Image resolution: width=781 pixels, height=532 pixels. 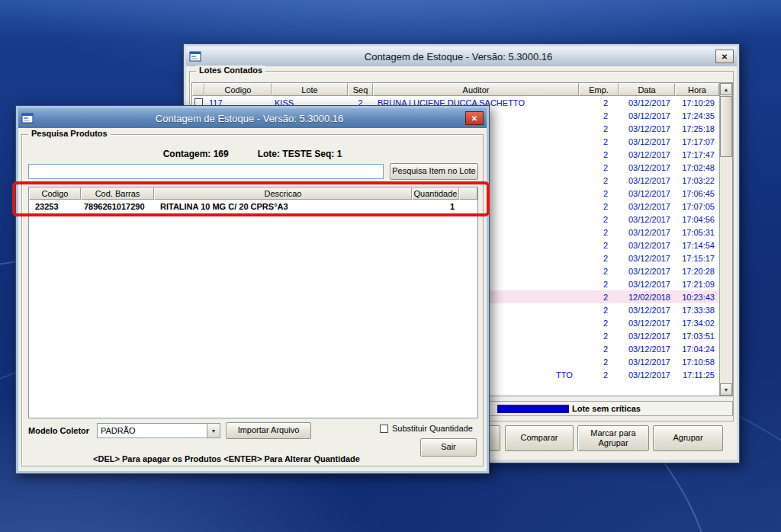 What do you see at coordinates (206, 171) in the screenshot?
I see `produto-search-input` at bounding box center [206, 171].